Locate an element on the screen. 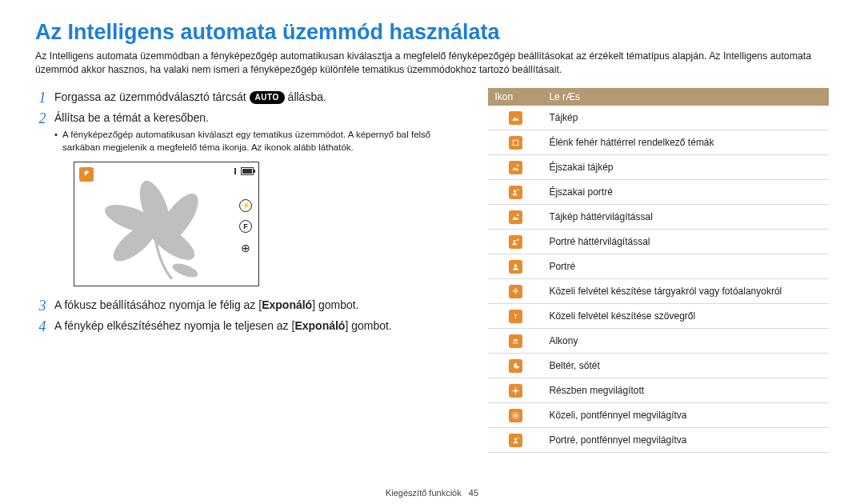 The width and height of the screenshot is (864, 504). table-cell-desc: Közeli felvétel készítése tárgyakról vag… is located at coordinates (686, 291).